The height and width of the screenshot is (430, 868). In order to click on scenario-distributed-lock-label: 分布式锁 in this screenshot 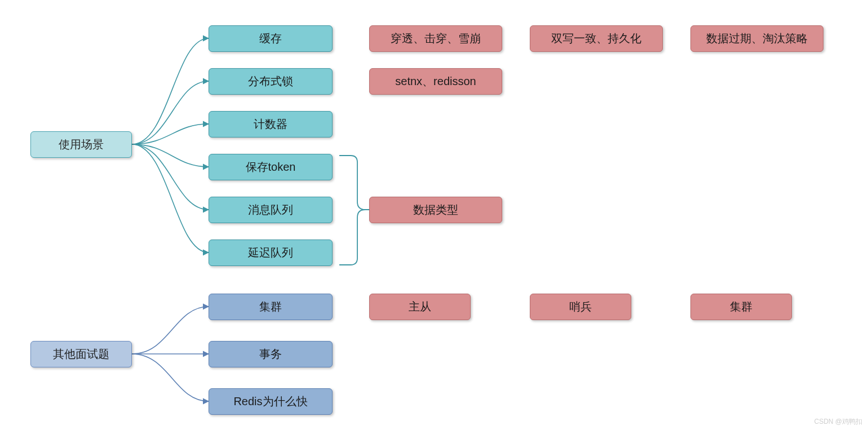, I will do `click(271, 81)`.